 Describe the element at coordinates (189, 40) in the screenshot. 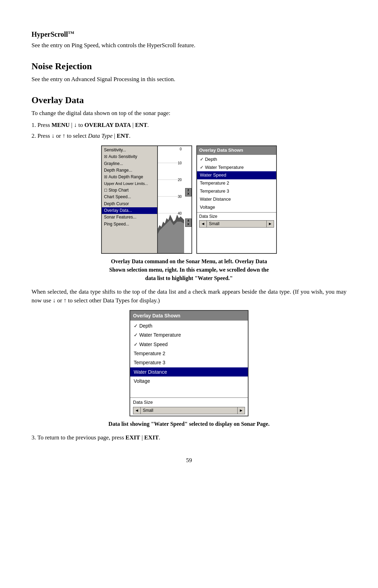

I see `hyperscroll-section: HyperScrollTM See the entry on Ping Spee…` at that location.